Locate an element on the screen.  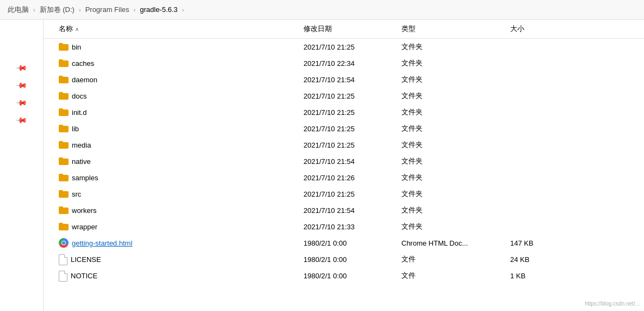
table-row: samples2021/7/10 21:26文件夹 is located at coordinates (344, 178).